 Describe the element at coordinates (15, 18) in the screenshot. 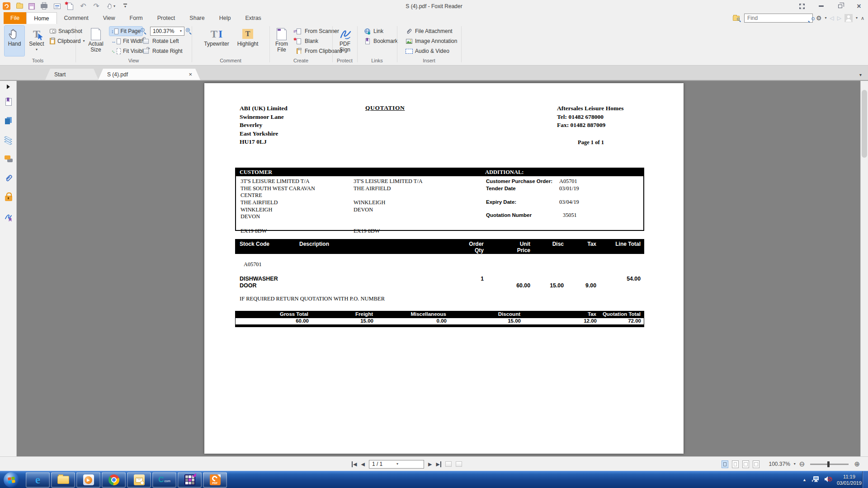

I see `tab-file: File` at that location.